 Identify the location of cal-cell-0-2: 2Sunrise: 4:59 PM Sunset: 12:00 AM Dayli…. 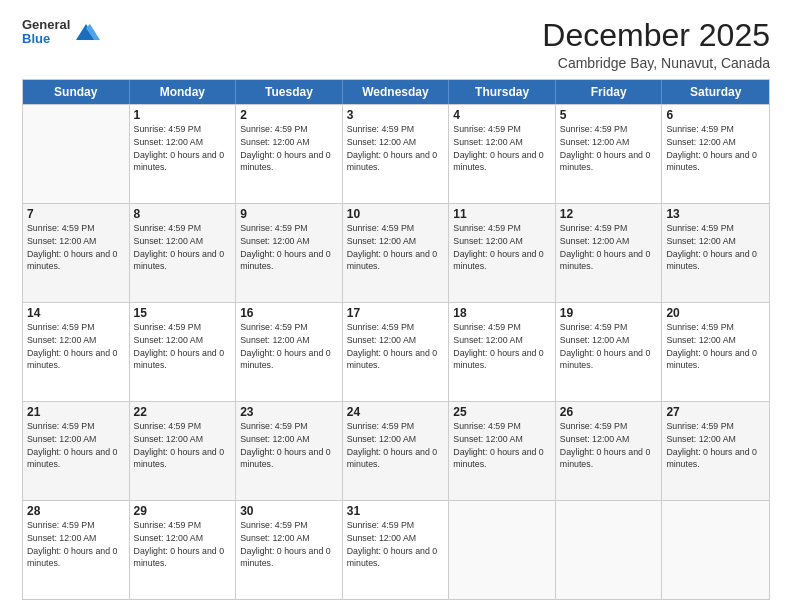
(290, 154).